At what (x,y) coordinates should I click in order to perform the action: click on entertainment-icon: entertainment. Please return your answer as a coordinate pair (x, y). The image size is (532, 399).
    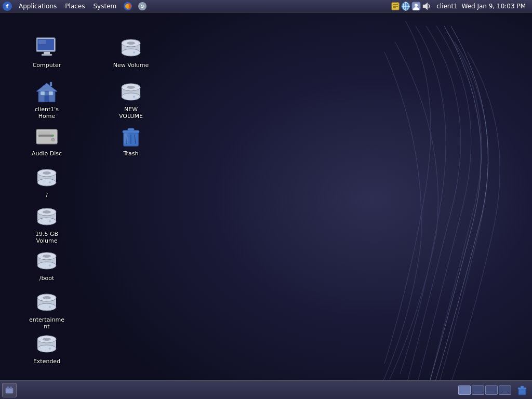
    Looking at the image, I should click on (47, 310).